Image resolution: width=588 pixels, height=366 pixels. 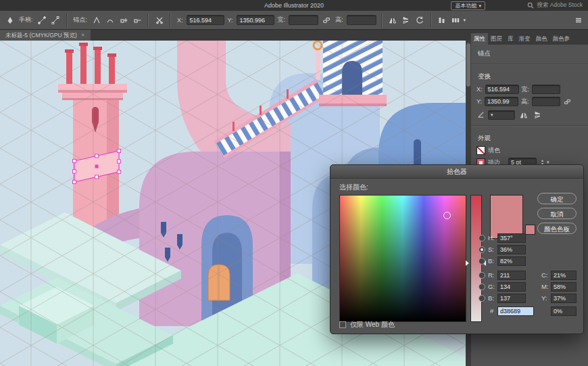 What do you see at coordinates (81, 20) in the screenshot?
I see `anchor-label: 锚点:` at bounding box center [81, 20].